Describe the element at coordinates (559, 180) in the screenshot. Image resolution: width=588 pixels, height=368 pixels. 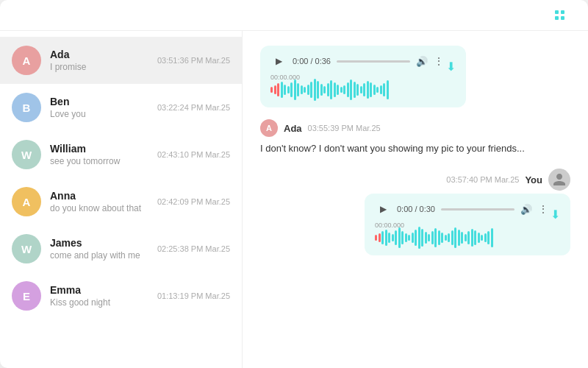
I see `user-avatar` at that location.